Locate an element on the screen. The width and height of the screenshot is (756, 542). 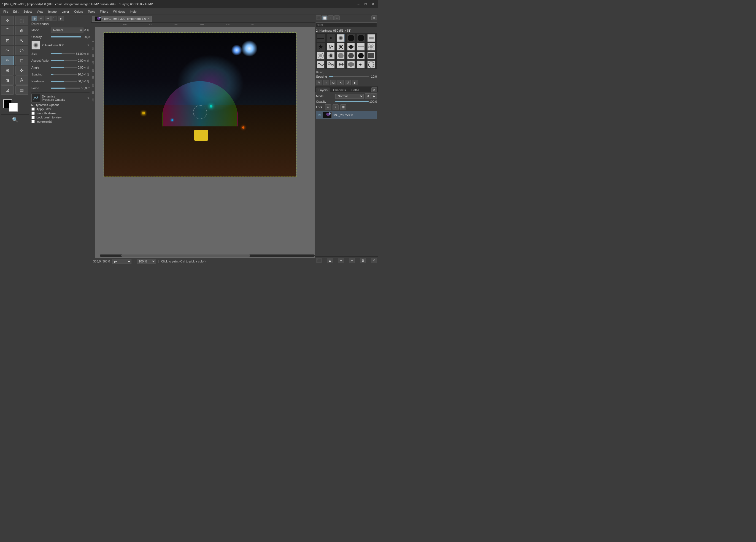
options-tab-2: ↺ is located at coordinates (41, 19).